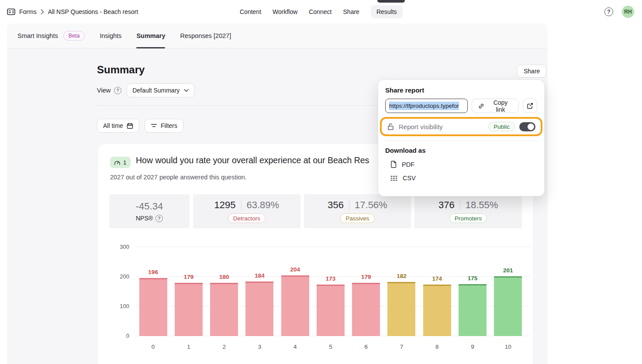  What do you see at coordinates (402, 276) in the screenshot?
I see `bar-value-label: 182` at bounding box center [402, 276].